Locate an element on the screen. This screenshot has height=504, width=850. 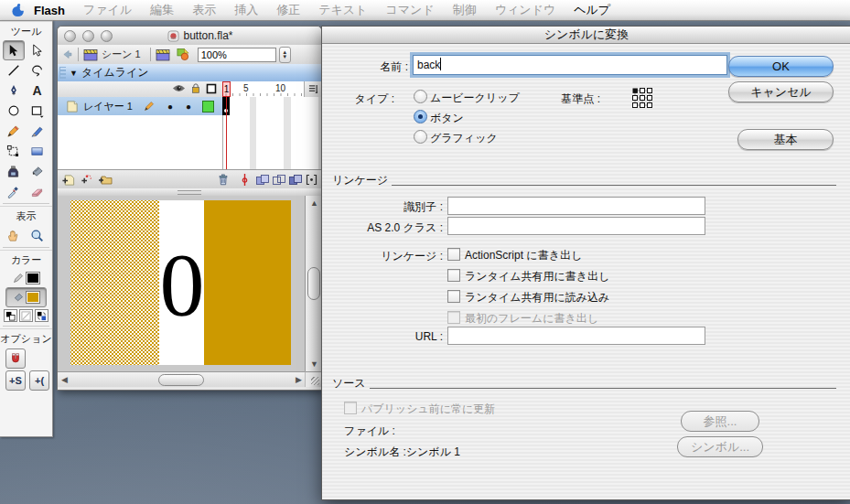
menu-item-help: ヘルプ is located at coordinates (592, 10).